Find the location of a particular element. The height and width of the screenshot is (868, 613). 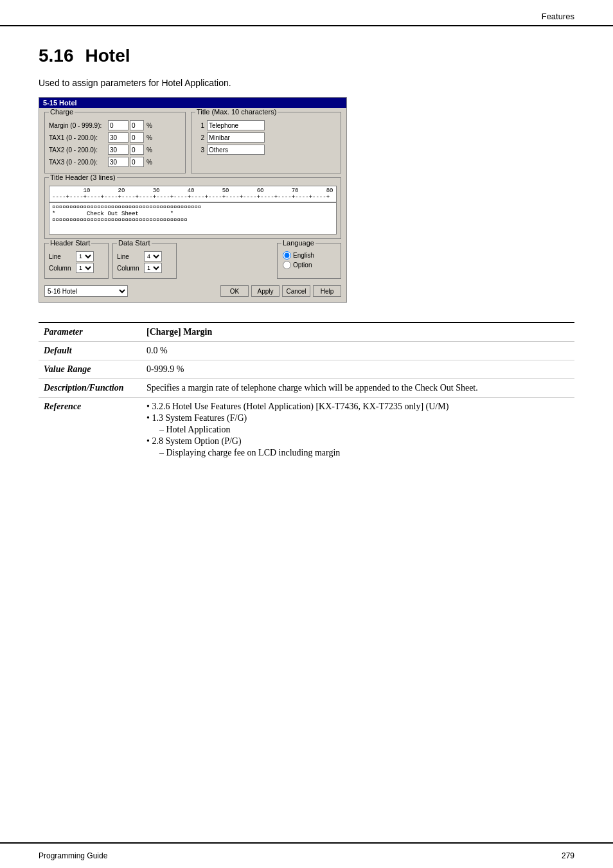

param-label-default: Default is located at coordinates (90, 351).